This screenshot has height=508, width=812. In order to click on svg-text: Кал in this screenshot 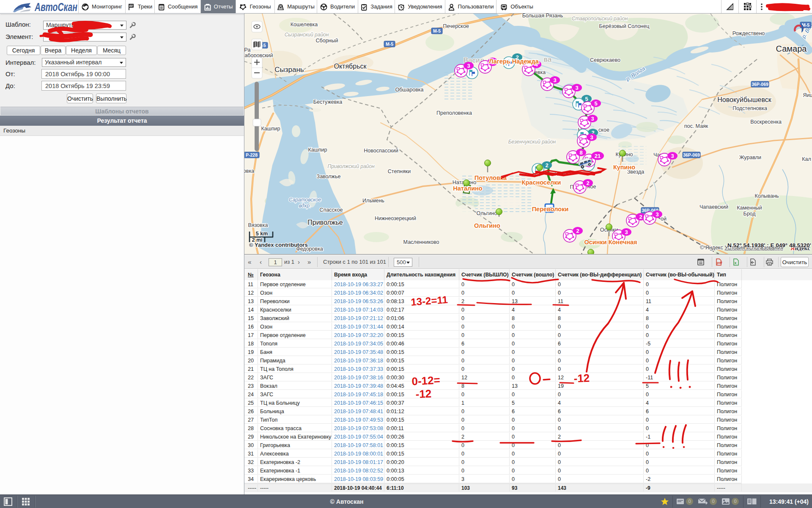, I will do `click(807, 159)`.